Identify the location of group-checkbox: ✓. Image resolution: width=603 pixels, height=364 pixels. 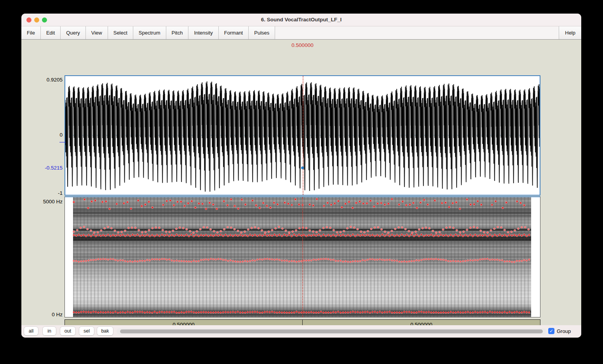
(551, 331).